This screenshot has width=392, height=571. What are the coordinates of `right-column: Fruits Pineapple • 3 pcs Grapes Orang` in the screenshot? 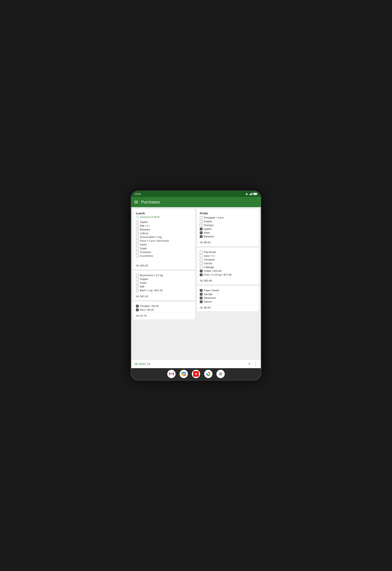 It's located at (228, 260).